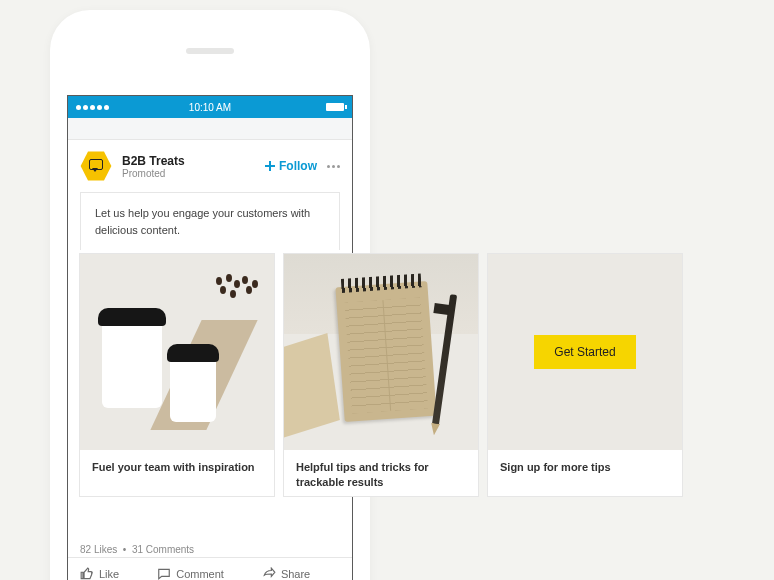 The width and height of the screenshot is (774, 580). Describe the element at coordinates (210, 108) in the screenshot. I see `status-time: 10:10 AM` at that location.